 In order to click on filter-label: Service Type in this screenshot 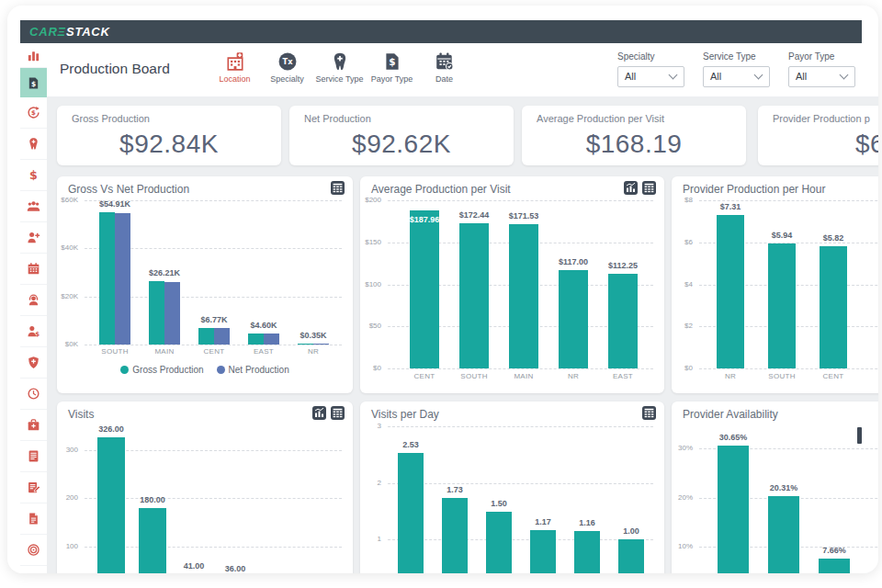, I will do `click(737, 57)`.